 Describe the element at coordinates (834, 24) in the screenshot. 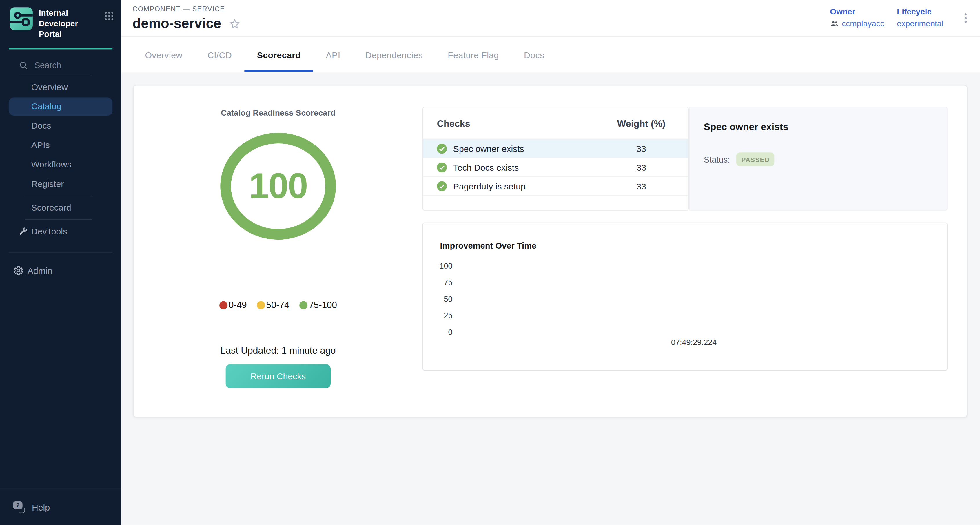

I see `group-icon` at that location.